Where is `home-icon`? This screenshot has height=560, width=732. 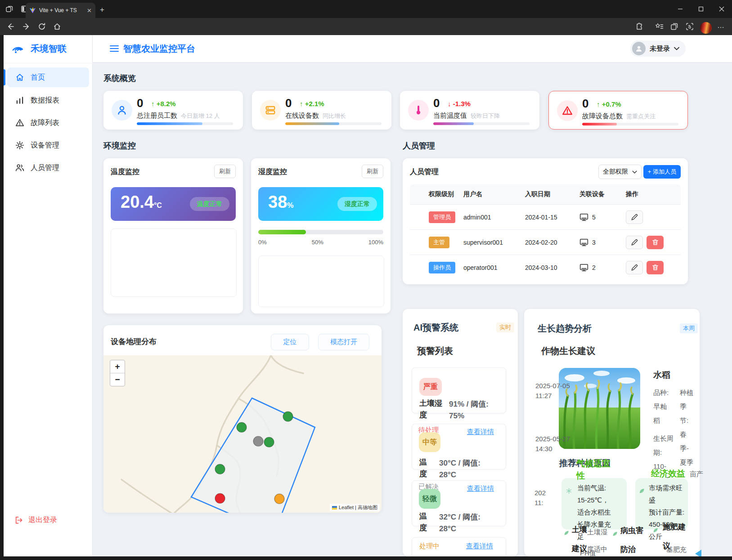
home-icon is located at coordinates (57, 27).